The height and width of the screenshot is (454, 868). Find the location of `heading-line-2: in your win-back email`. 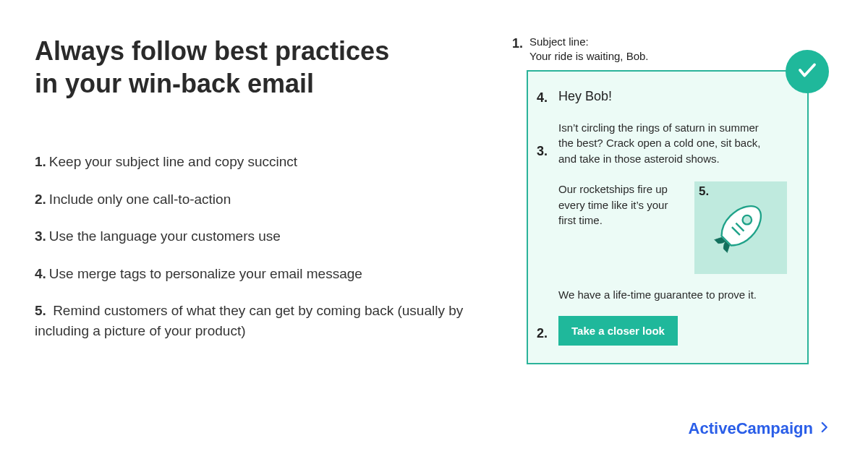

heading-line-2: in your win-back email is located at coordinates (174, 84).